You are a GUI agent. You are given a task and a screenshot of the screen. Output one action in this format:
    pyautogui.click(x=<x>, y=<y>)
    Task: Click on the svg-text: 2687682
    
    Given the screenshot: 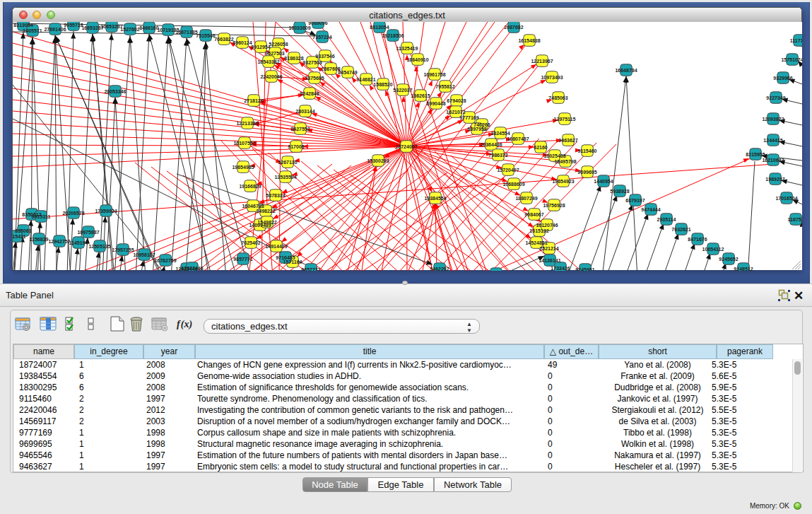 What is the action you would take?
    pyautogui.click(x=513, y=27)
    